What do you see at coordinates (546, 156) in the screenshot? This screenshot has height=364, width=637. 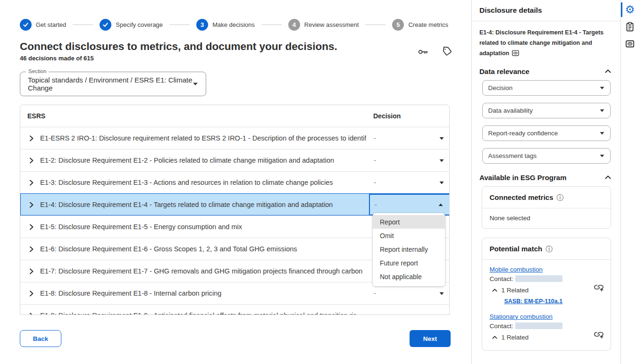 I see `assessment-tags-select: Assessment tags` at bounding box center [546, 156].